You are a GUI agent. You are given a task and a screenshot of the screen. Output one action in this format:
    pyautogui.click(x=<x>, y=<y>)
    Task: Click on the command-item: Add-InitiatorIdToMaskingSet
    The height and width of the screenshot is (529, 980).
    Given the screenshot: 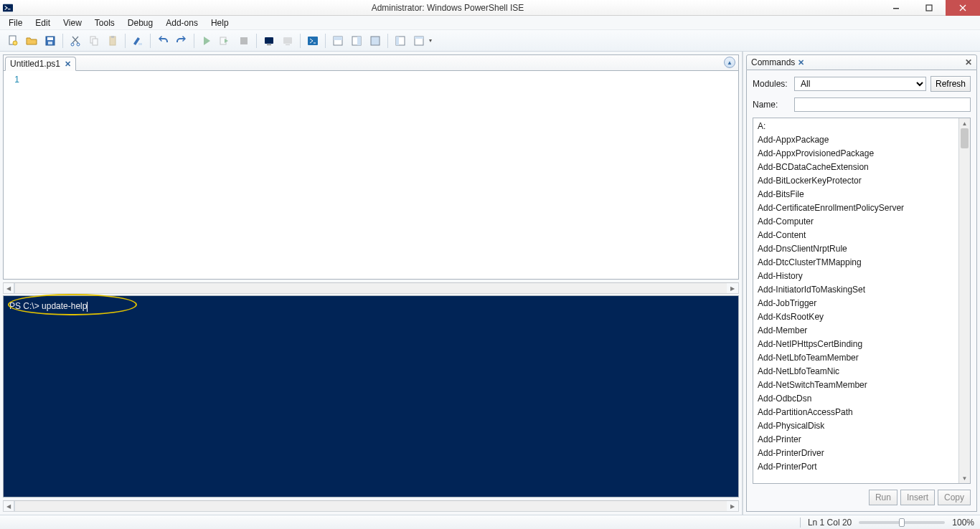 What is the action you would take?
    pyautogui.click(x=856, y=290)
    